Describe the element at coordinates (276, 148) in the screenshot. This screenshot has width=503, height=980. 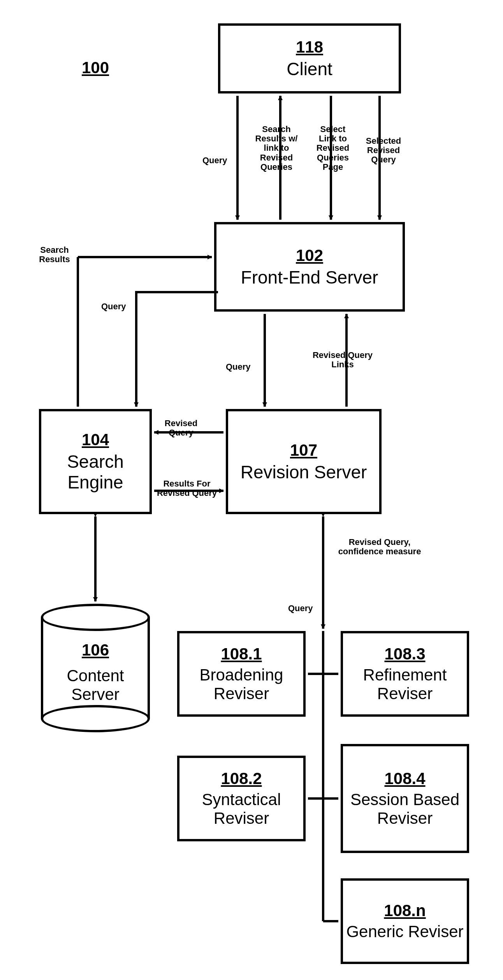
I see `label-search-results-link: Search Results w/ link to Revised Querie…` at that location.